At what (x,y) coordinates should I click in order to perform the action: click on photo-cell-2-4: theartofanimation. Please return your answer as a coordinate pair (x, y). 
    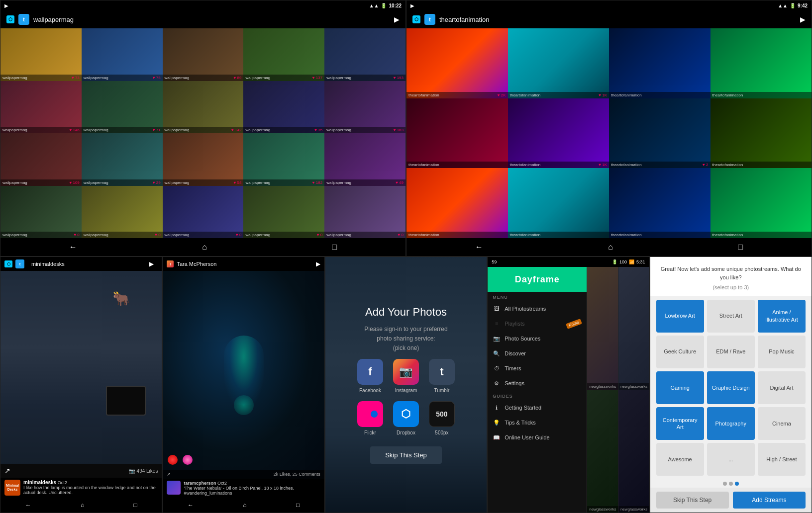
    Looking at the image, I should click on (457, 133).